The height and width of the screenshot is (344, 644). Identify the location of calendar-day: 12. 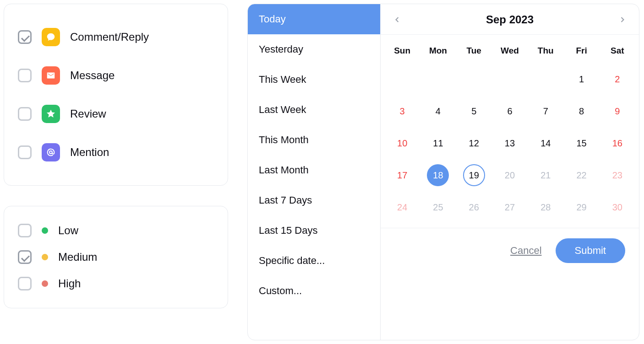
(474, 143).